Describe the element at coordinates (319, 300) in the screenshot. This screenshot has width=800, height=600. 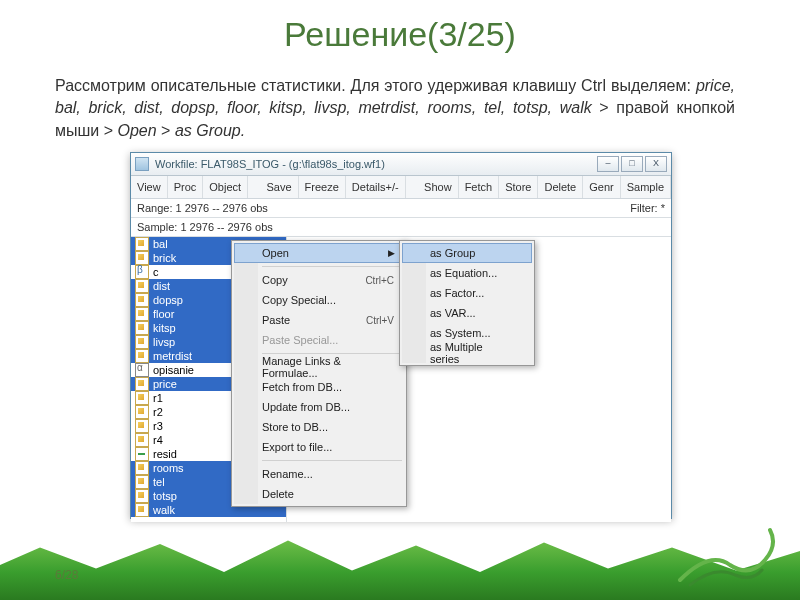
I see `menu-copyspecial: Copy Special...` at that location.